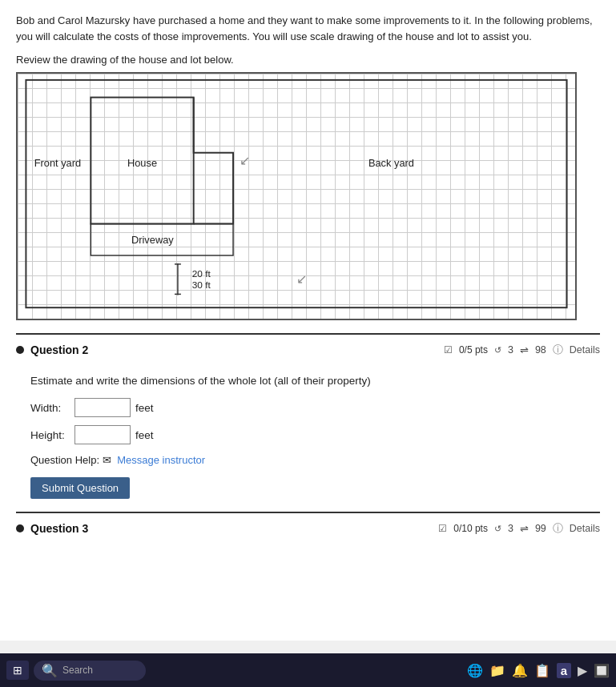 Image resolution: width=616 pixels, height=687 pixels. What do you see at coordinates (18, 670) in the screenshot?
I see `windows-icon: ⊞` at bounding box center [18, 670].